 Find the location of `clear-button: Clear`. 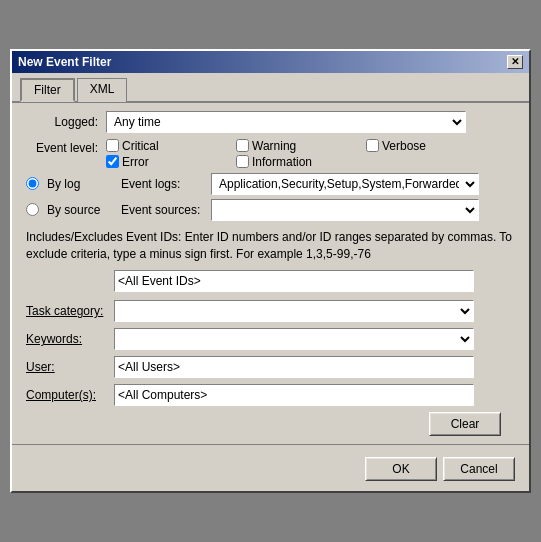

clear-button: Clear is located at coordinates (465, 424).